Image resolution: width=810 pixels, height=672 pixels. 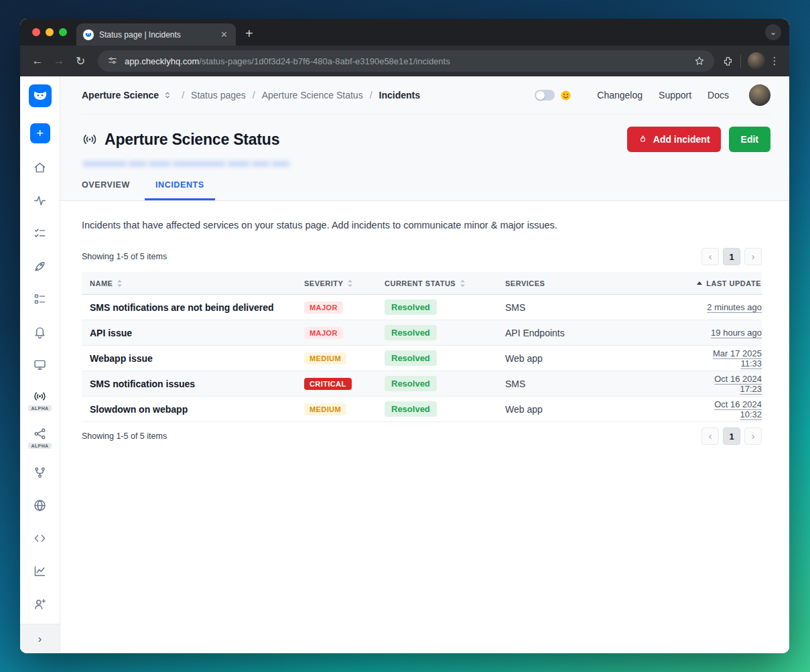 I want to click on incident-last-update: Oct 16 2024 10:32, so click(x=726, y=409).